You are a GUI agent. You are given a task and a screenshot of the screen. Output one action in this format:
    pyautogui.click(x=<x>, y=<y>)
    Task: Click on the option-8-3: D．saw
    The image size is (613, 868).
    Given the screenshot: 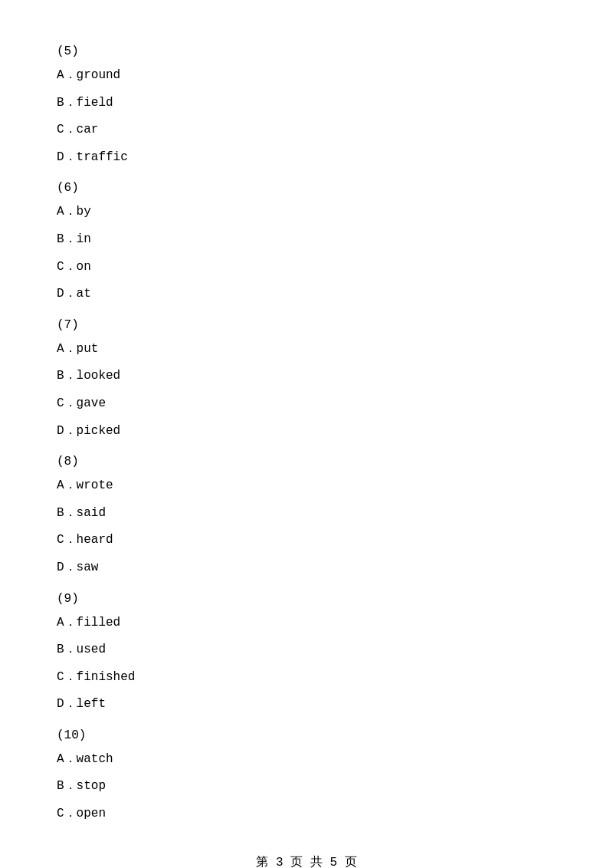 What is the action you would take?
    pyautogui.click(x=306, y=568)
    